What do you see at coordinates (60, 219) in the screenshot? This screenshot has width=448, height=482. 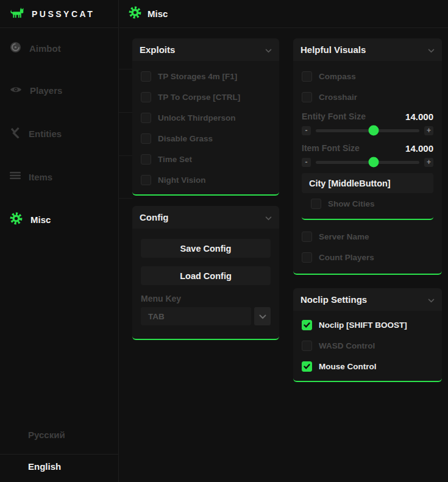 I see `sidebar-item-misc: Misc` at bounding box center [60, 219].